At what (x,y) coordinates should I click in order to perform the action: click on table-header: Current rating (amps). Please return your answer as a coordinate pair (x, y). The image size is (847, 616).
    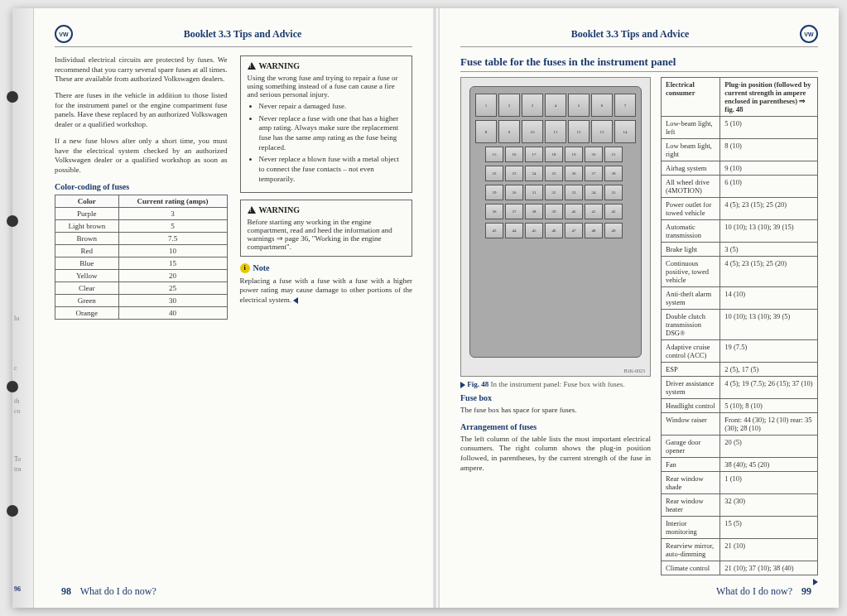
    Looking at the image, I should click on (172, 200).